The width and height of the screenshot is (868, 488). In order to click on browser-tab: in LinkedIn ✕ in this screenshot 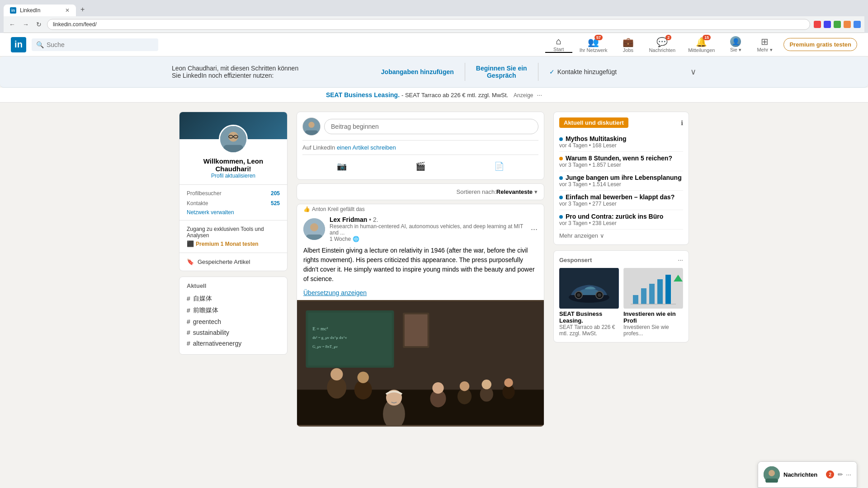, I will do `click(40, 10)`.